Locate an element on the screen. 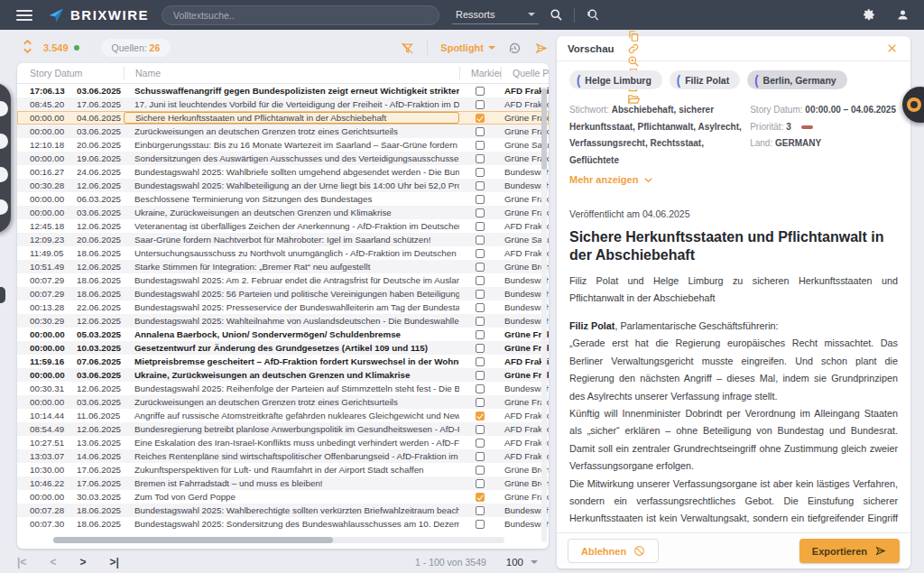 The image size is (924, 573). table-row: 00:00.0006.03.2025Beschlossene Terminier… is located at coordinates (283, 199).